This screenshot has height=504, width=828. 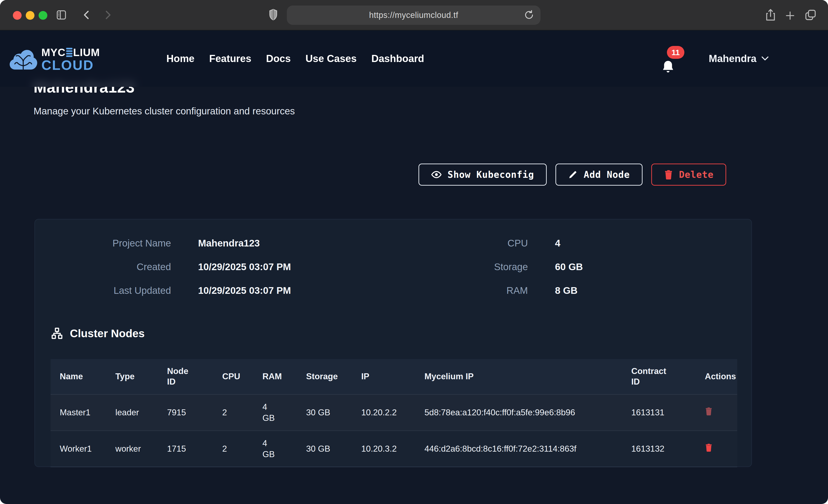 I want to click on logo-e-bars-icon, so click(x=69, y=52).